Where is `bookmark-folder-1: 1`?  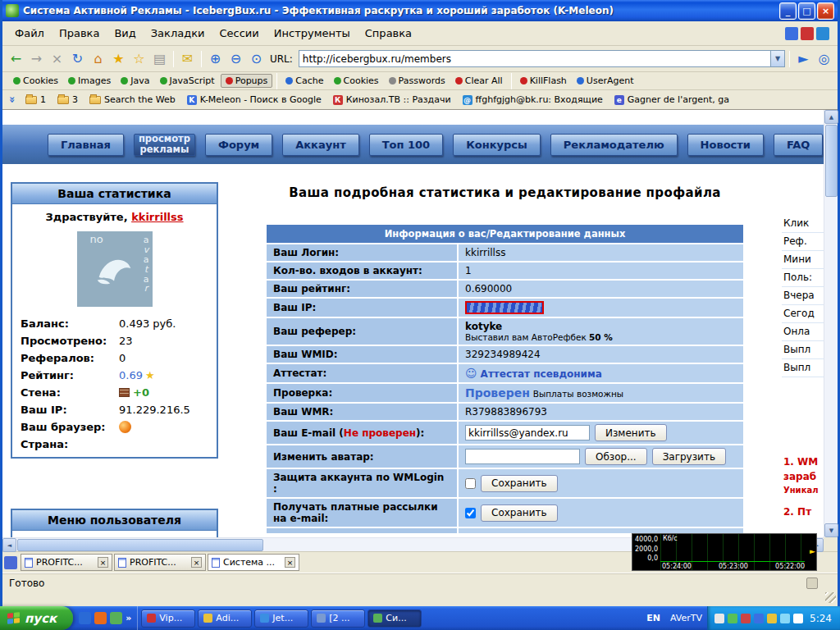 bookmark-folder-1: 1 is located at coordinates (36, 100).